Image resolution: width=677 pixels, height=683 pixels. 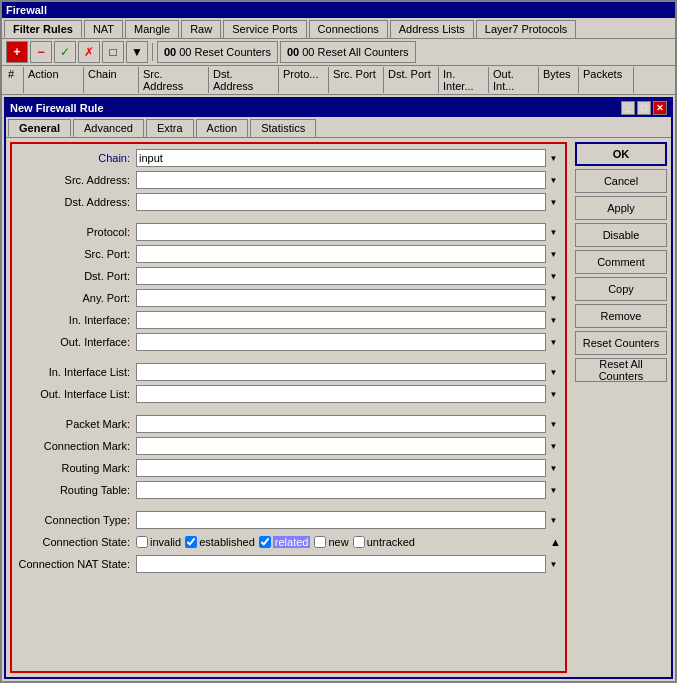 I want to click on tab-filter-rules: Filter Rules, so click(x=43, y=29).